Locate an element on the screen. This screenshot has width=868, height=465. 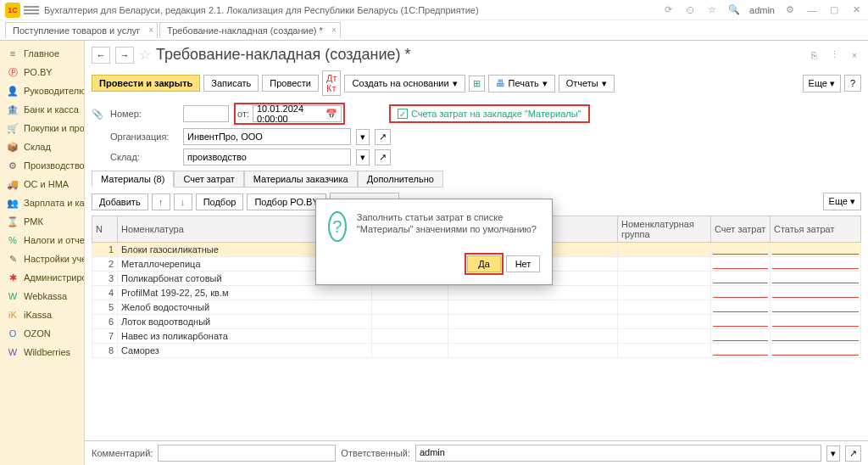
sidebar-item-11: ✎Настройки учета is located at coordinates (42, 259).